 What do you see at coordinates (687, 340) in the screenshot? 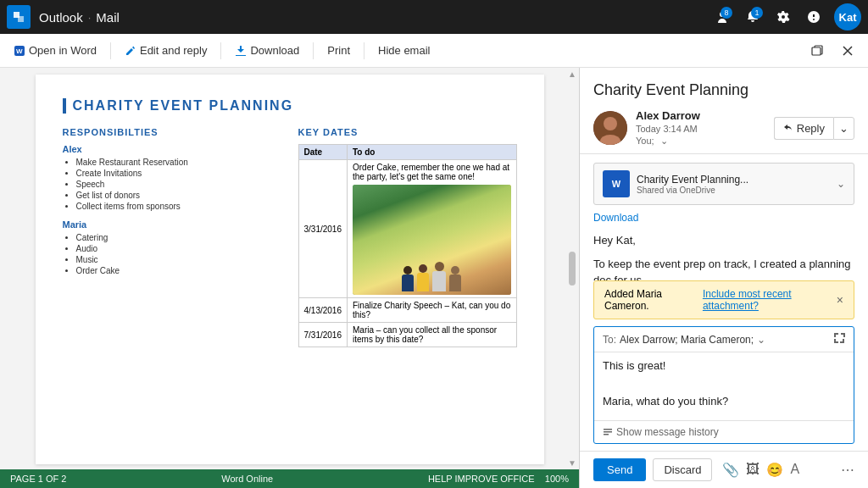
I see `to-value: Alex Darrow; Maria Cameron;` at bounding box center [687, 340].